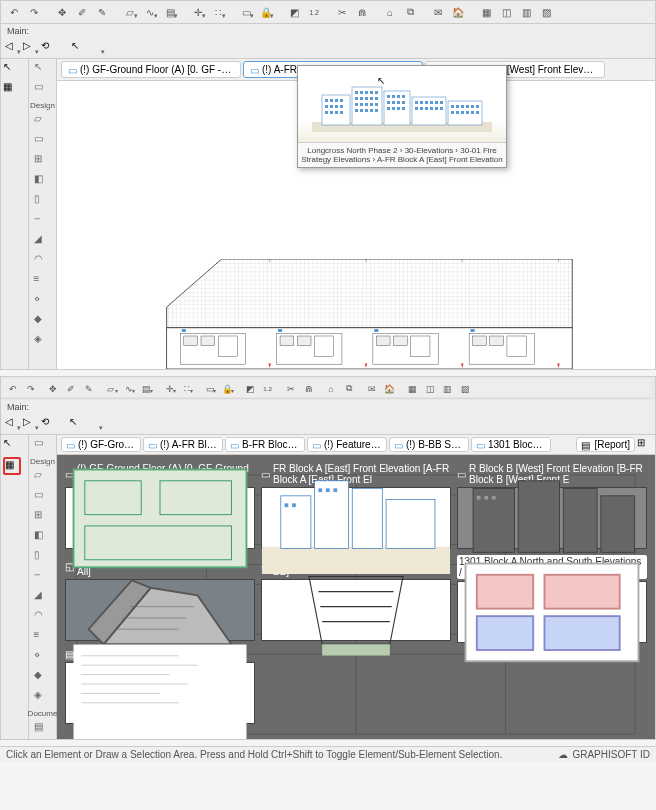  I want to click on stab-4: ▭(!) B-BB Sectio..., so click(429, 444).